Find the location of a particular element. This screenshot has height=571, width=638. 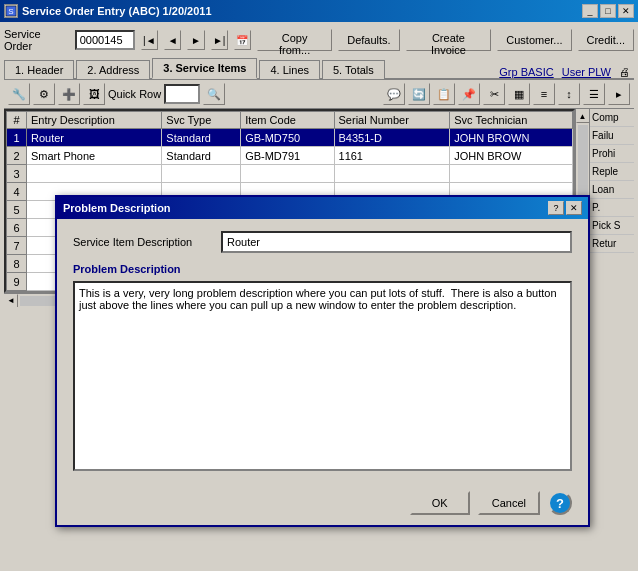

dialog-footer-help-btn: ? is located at coordinates (560, 503).